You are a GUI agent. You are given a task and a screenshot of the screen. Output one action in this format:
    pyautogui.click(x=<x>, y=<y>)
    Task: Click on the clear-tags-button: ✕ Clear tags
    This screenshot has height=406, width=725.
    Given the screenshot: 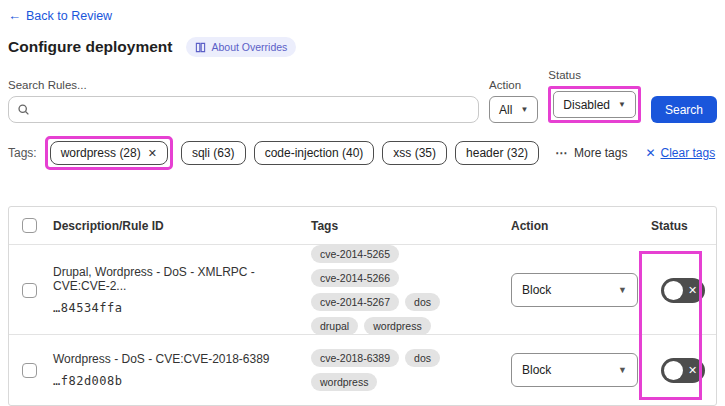 What is the action you would take?
    pyautogui.click(x=680, y=153)
    